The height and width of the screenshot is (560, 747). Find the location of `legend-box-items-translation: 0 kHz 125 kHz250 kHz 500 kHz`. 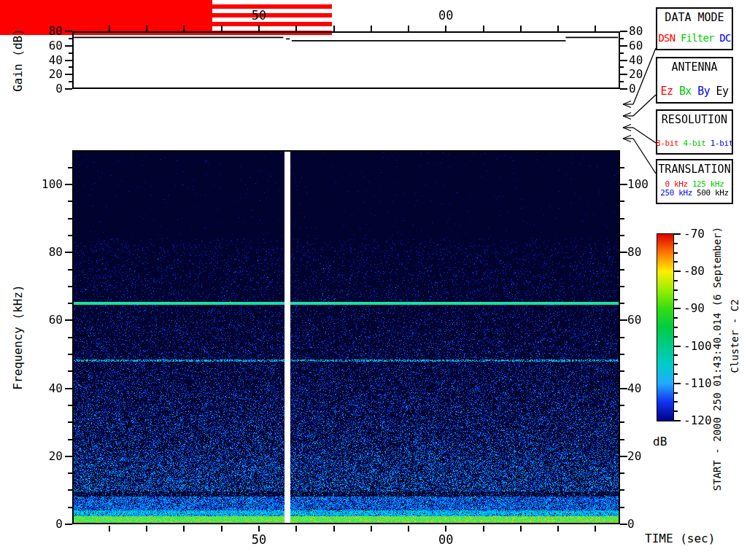

legend-box-items-translation: 0 kHz 125 kHz250 kHz 500 kHz is located at coordinates (694, 189).